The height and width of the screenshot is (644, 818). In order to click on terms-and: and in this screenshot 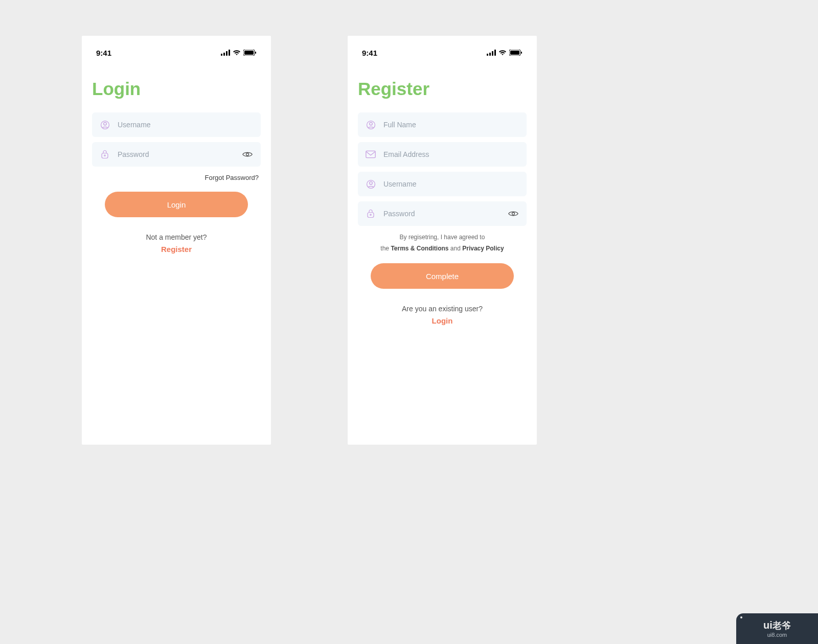, I will do `click(456, 248)`.